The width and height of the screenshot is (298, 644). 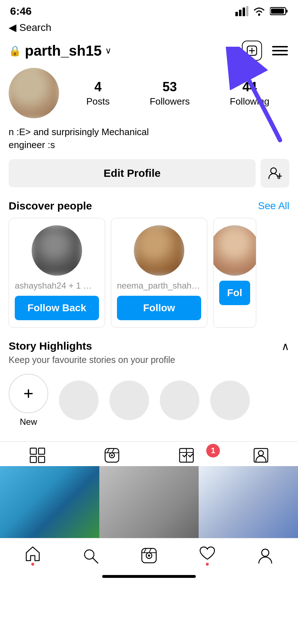 I want to click on plus-icon: +, so click(x=28, y=394).